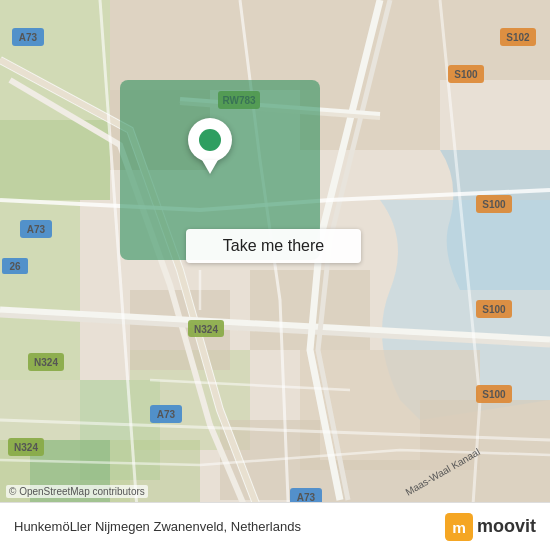 This screenshot has height=550, width=550. What do you see at coordinates (210, 140) in the screenshot?
I see `pin-circle` at bounding box center [210, 140].